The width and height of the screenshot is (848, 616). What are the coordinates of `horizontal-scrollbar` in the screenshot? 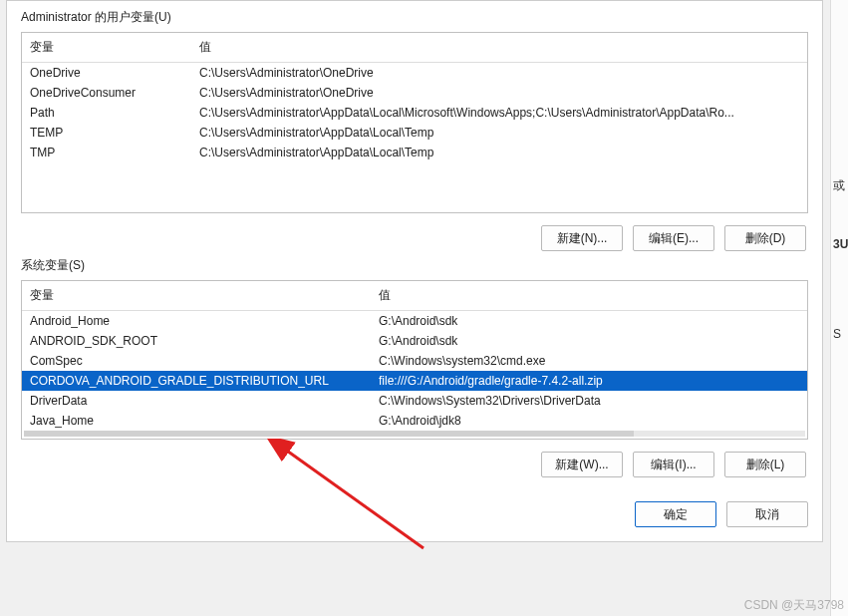 It's located at (415, 434).